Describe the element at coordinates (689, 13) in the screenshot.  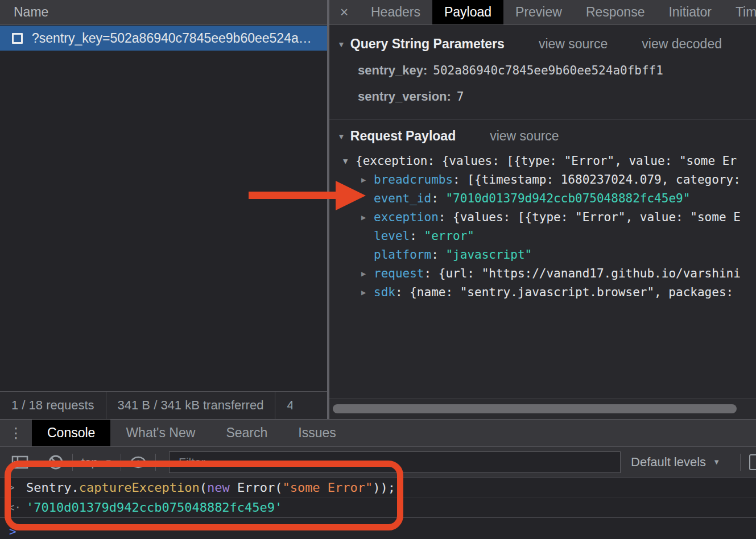
I see `tab-initiator: Initiator` at that location.